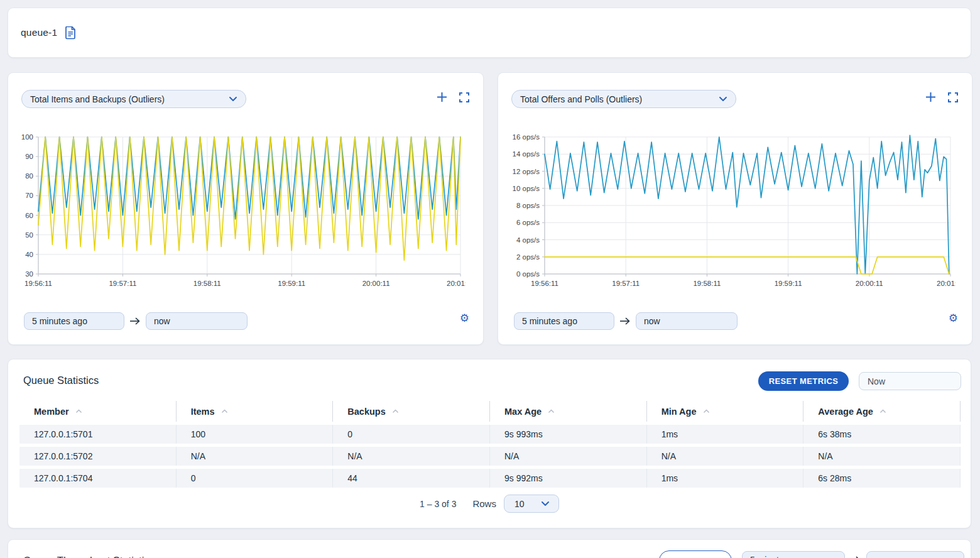  What do you see at coordinates (134, 99) in the screenshot?
I see `metric-select: Total Items and Backups (Outliers)` at bounding box center [134, 99].